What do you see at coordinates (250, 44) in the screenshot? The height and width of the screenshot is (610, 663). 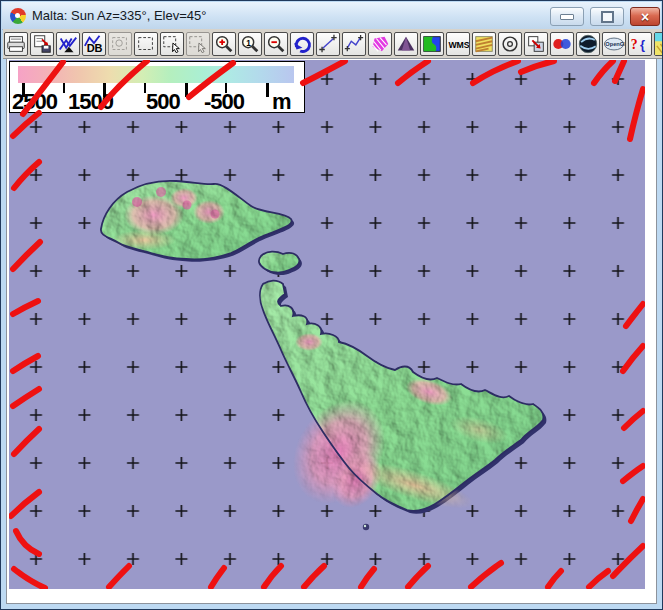 I see `zoom-actual-button: 1` at bounding box center [250, 44].